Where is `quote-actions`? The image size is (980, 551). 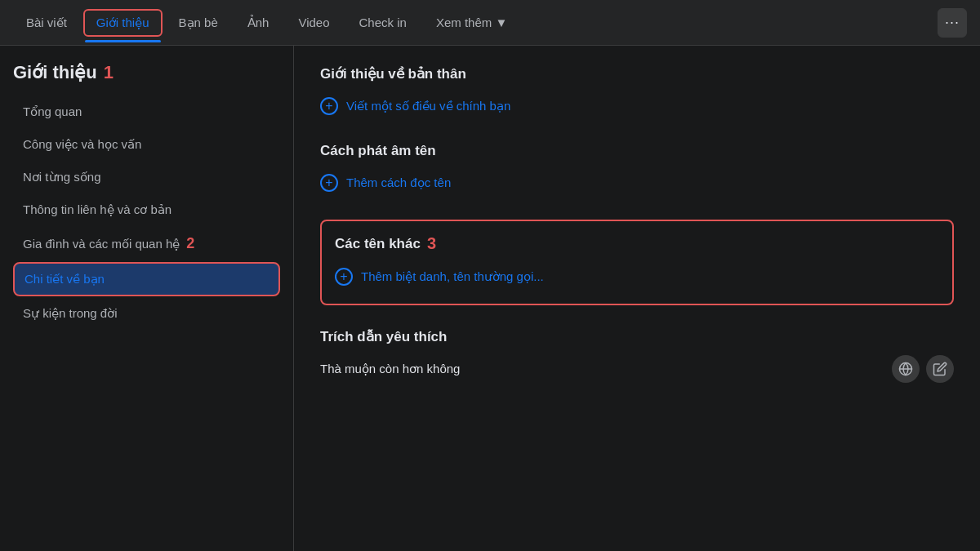
quote-actions is located at coordinates (923, 369).